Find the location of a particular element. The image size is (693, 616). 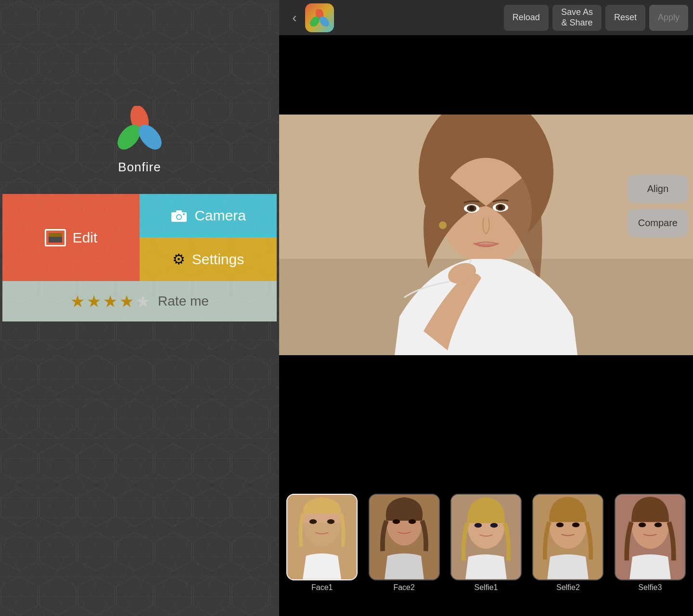

top-black-area is located at coordinates (486, 76).